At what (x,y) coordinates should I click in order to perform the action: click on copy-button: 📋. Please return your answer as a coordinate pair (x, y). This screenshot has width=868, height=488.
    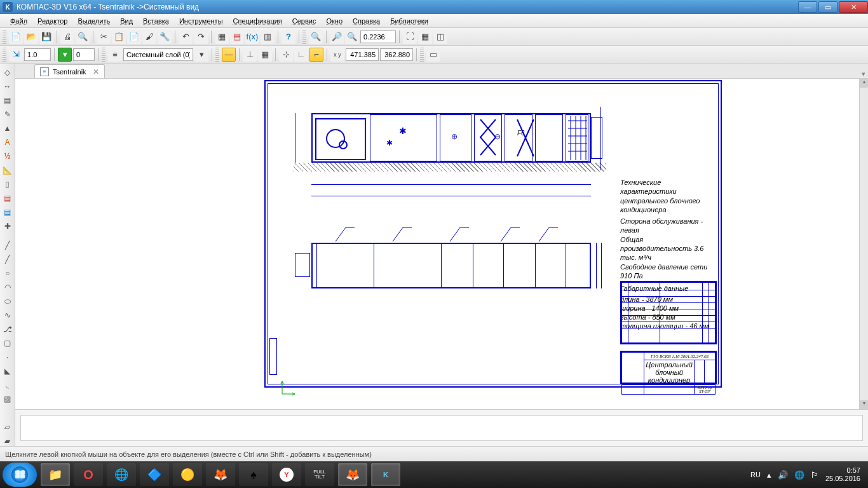
    Looking at the image, I should click on (119, 37).